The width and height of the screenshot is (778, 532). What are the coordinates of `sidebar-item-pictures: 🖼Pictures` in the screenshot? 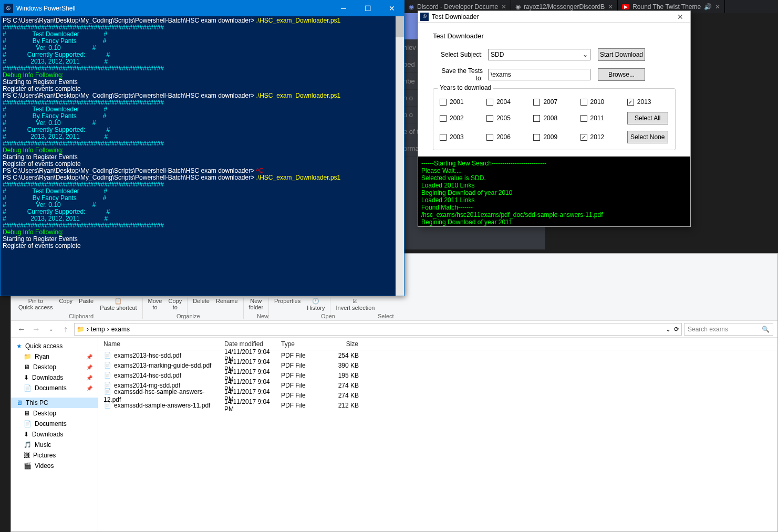 It's located at (55, 455).